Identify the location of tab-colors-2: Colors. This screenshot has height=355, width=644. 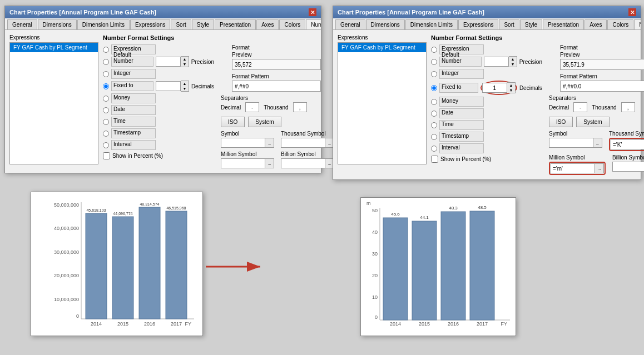
(621, 24).